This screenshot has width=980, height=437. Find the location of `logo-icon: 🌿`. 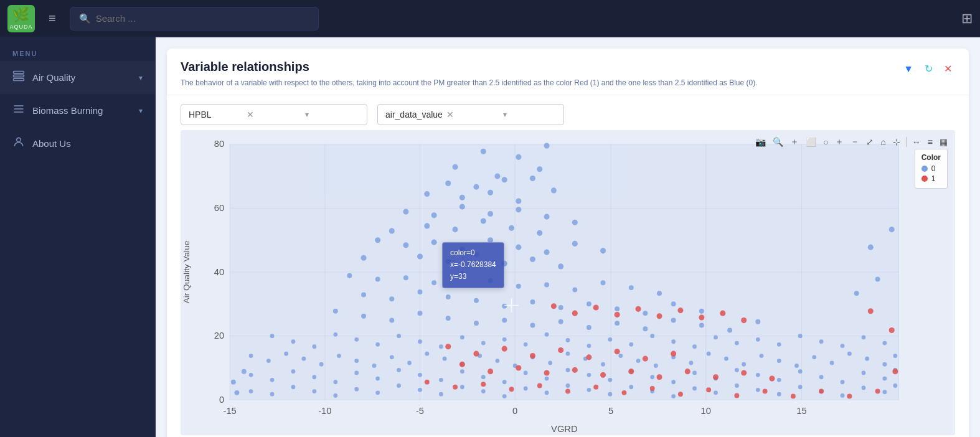

logo-icon: 🌿 is located at coordinates (21, 15).